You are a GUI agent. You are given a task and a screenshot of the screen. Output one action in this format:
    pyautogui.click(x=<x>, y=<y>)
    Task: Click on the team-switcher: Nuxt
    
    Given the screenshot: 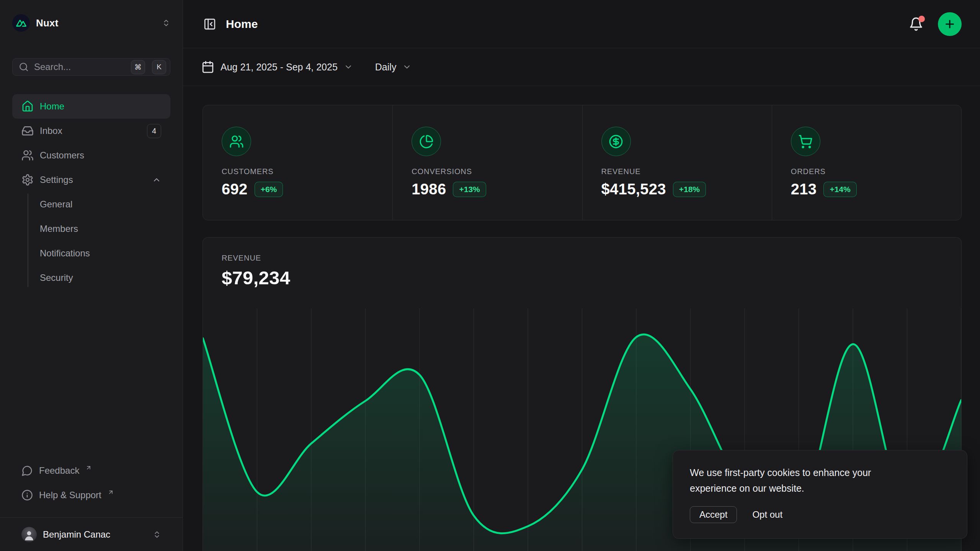 What is the action you would take?
    pyautogui.click(x=91, y=23)
    